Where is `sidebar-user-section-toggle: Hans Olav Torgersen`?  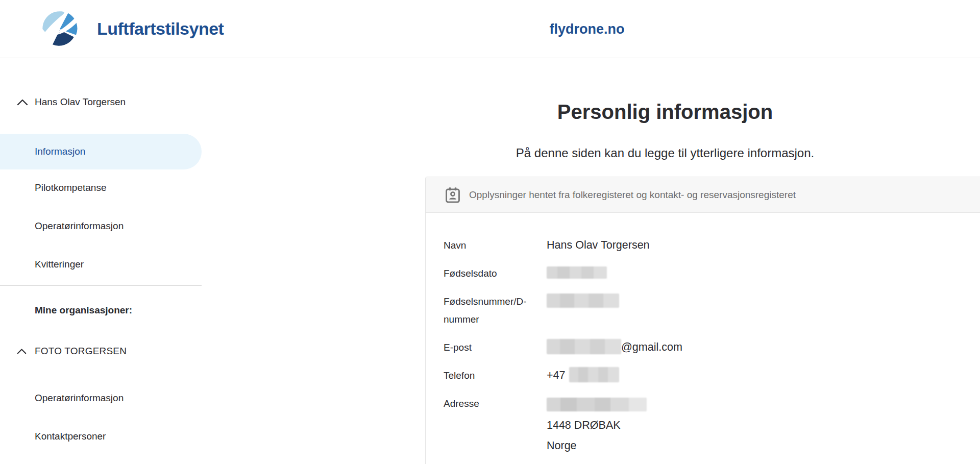 sidebar-user-section-toggle: Hans Olav Torgersen is located at coordinates (110, 102).